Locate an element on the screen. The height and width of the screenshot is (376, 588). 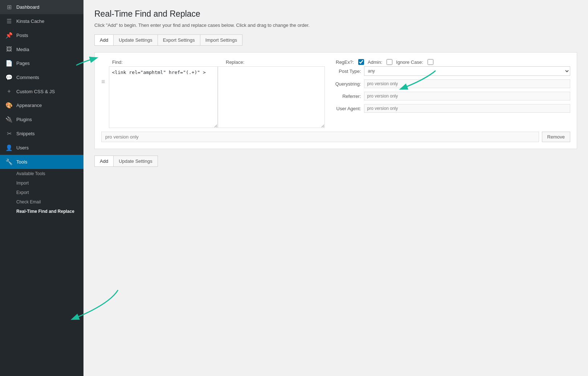
sidebar-sub-check-email: Check Email is located at coordinates (42, 202).